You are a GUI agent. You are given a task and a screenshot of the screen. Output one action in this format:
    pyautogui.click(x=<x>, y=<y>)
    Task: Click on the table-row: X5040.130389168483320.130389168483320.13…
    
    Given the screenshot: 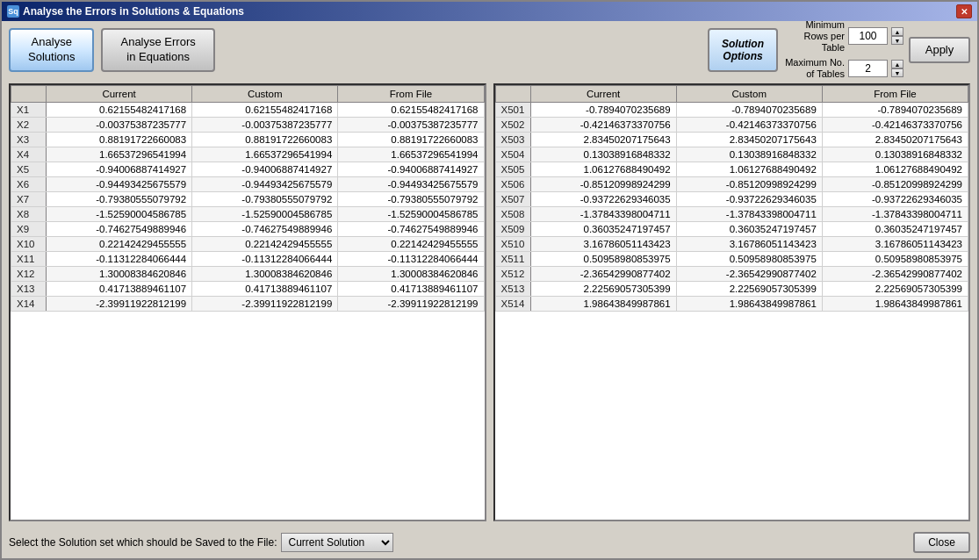 What is the action you would take?
    pyautogui.click(x=732, y=154)
    